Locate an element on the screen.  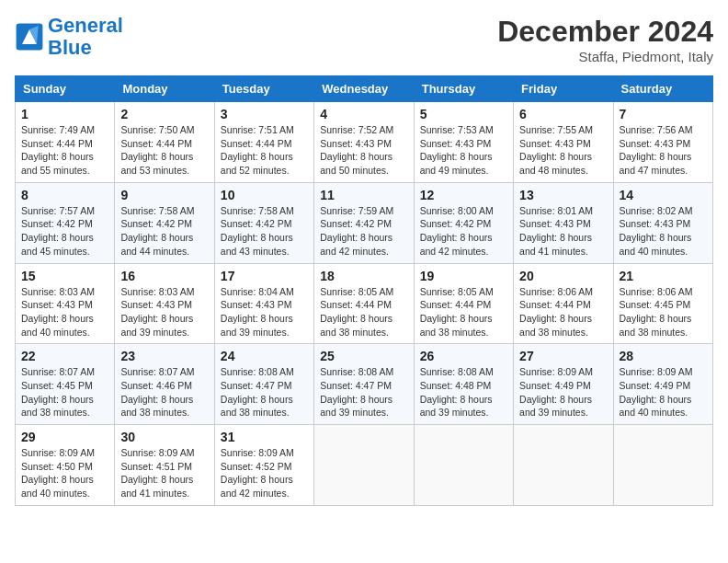
day-number: 8 is located at coordinates (64, 195).